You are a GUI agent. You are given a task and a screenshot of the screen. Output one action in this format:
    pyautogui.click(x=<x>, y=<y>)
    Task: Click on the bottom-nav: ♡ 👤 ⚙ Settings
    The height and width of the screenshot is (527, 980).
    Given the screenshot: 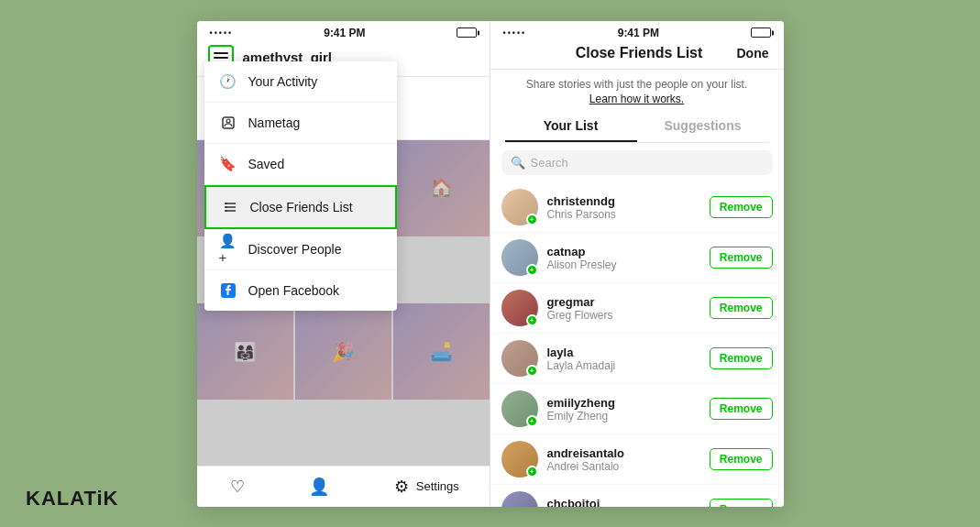 What is the action you would take?
    pyautogui.click(x=343, y=486)
    